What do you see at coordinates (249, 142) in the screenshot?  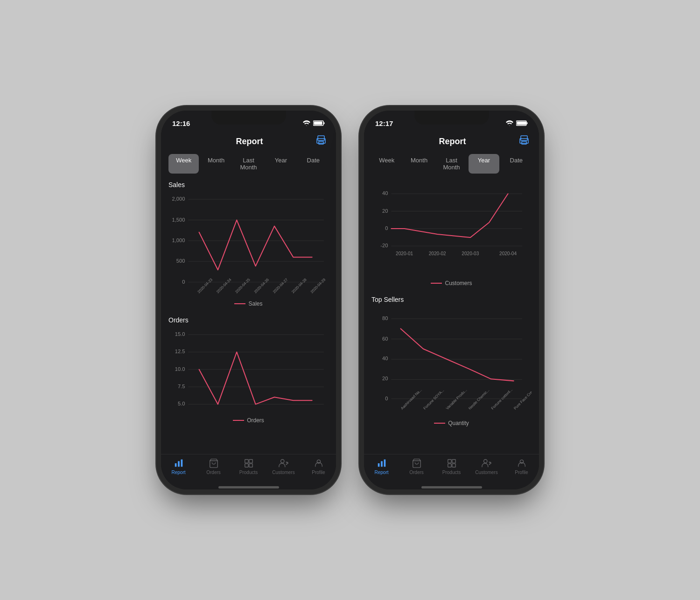 I see `page-title-1: Report` at bounding box center [249, 142].